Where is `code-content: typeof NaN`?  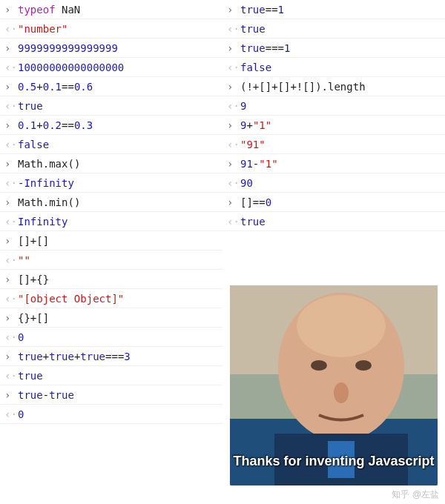
code-content: typeof NaN is located at coordinates (118, 10).